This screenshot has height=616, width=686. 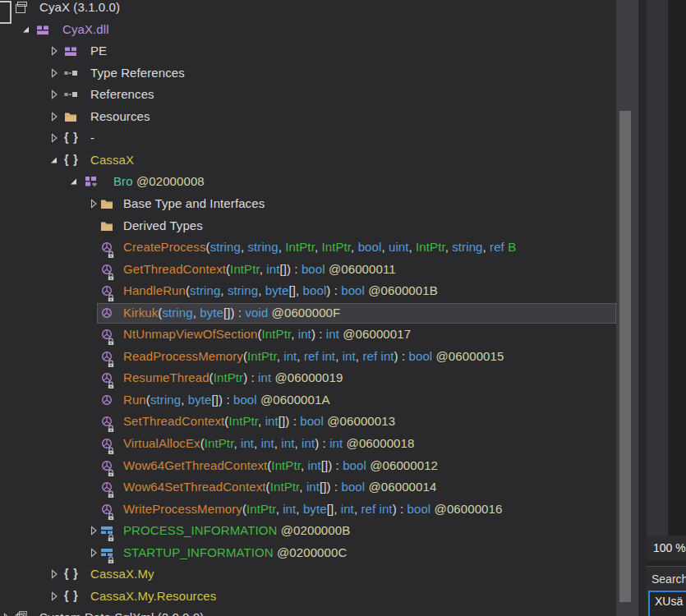 What do you see at coordinates (308, 30) in the screenshot?
I see `tree-row-module-cyax-dll: CyaX.dll` at bounding box center [308, 30].